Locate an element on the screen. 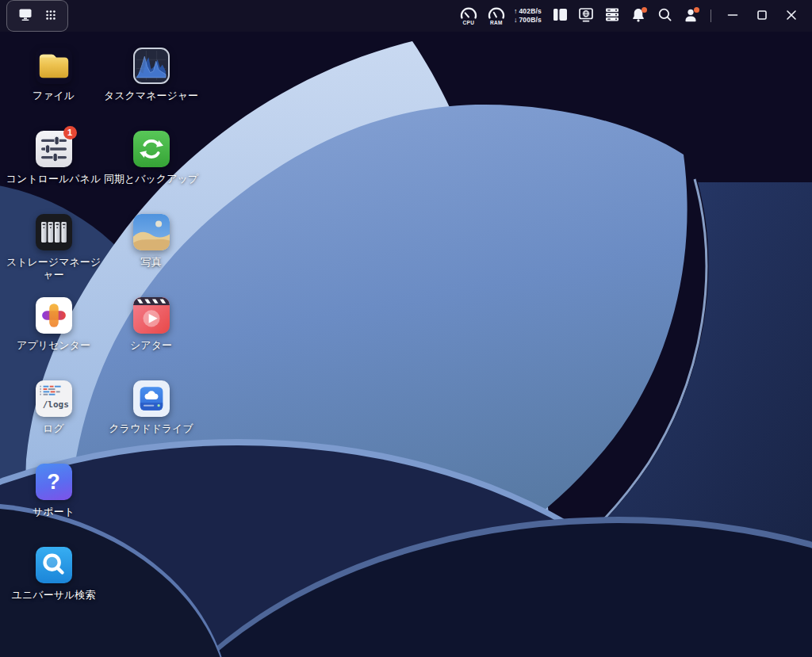  widgets-button is located at coordinates (560, 16).